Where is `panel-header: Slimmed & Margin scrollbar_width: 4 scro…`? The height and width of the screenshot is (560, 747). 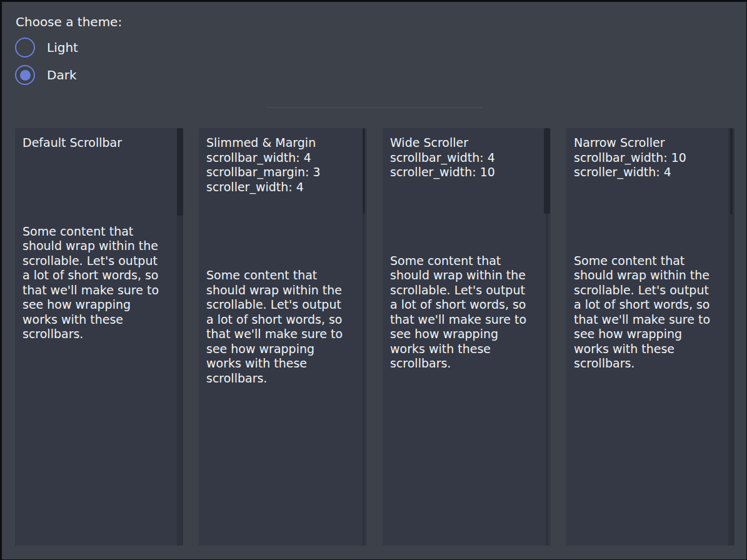
panel-header: Slimmed & Margin scrollbar_width: 4 scro… is located at coordinates (283, 161).